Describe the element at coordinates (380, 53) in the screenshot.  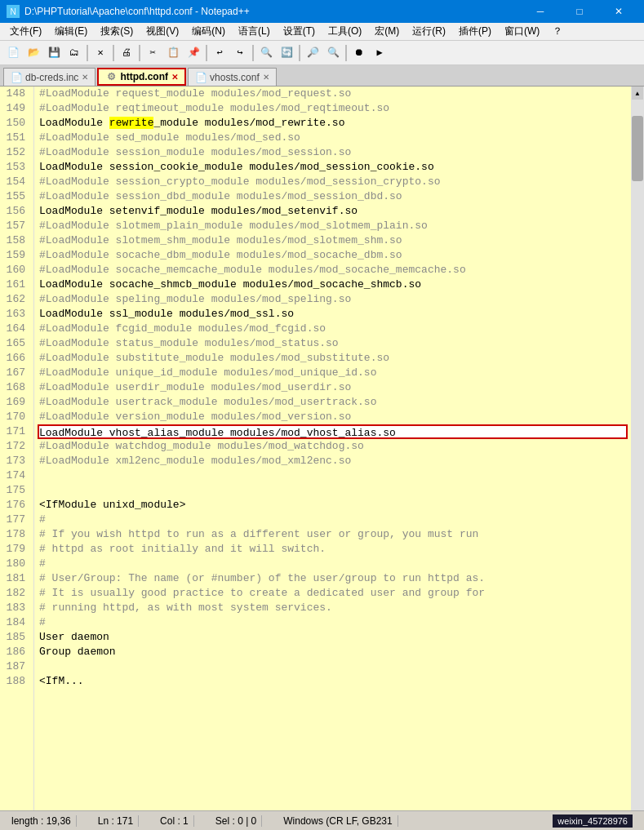
I see `run-button: ▶` at that location.